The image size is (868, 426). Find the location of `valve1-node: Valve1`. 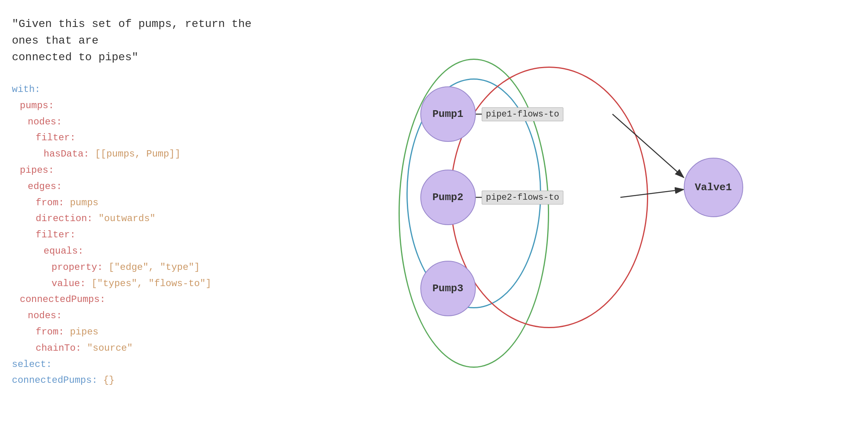

valve1-node: Valve1 is located at coordinates (713, 187).